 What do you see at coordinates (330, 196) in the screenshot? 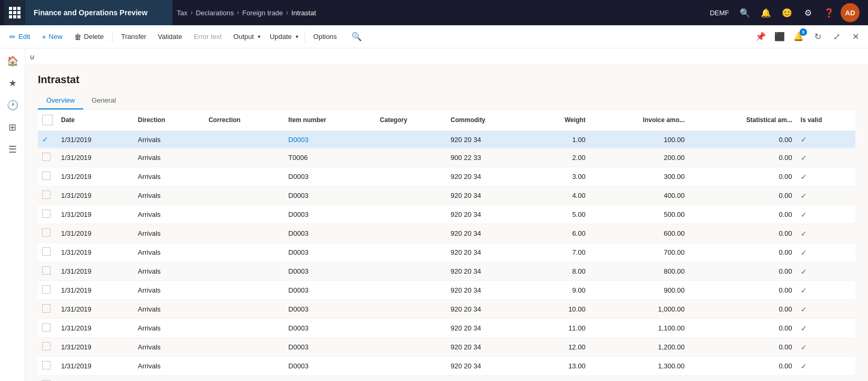
I see `row-item-number-3: D0003` at bounding box center [330, 196].